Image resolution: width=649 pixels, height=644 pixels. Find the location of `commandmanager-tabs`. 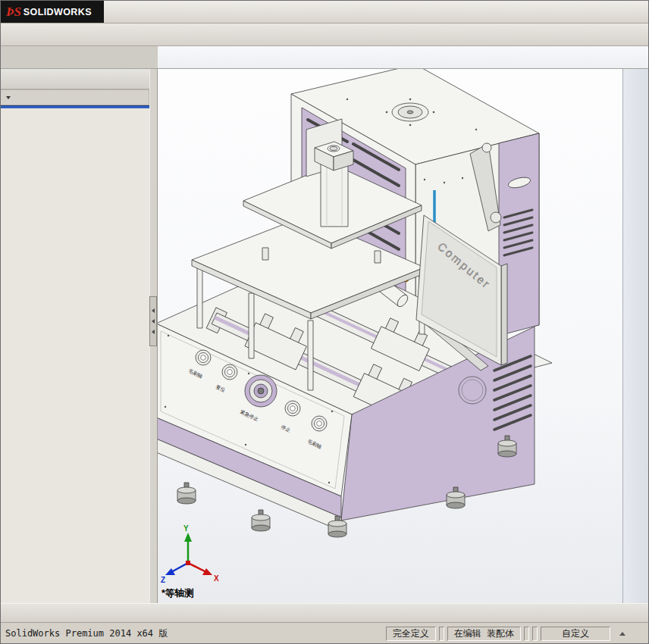

commandmanager-tabs is located at coordinates (79, 58).